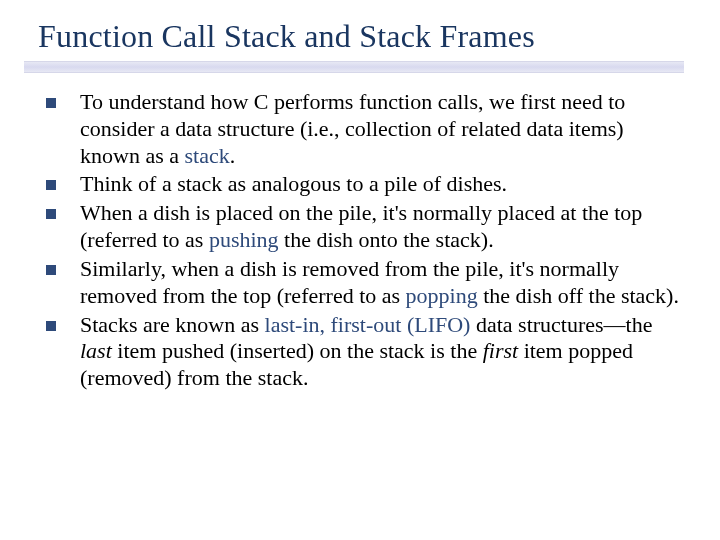 This screenshot has height=540, width=720. Describe the element at coordinates (381, 352) in the screenshot. I see `bullet-text: Stacks are known as last-in, first-out (…` at that location.